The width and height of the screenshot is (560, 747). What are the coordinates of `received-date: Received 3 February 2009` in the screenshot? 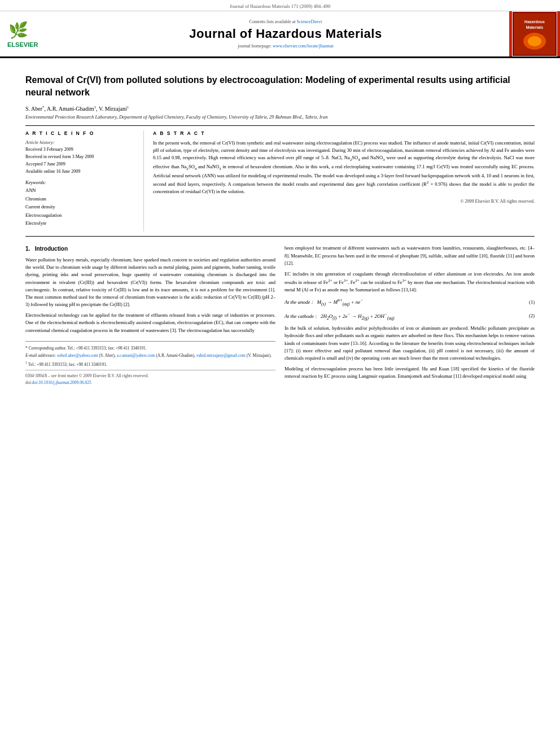 It's located at (80, 150).